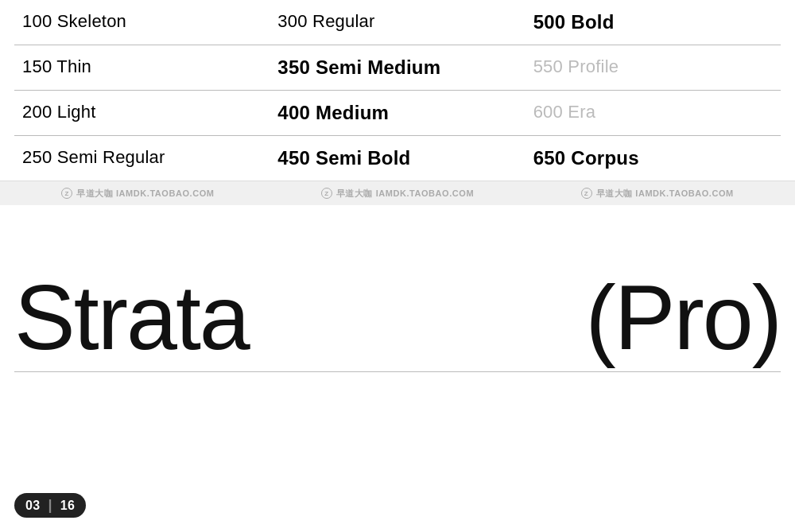  What do you see at coordinates (653, 22) in the screenshot?
I see `weight-cell-500-bold: 500 Bold` at bounding box center [653, 22].